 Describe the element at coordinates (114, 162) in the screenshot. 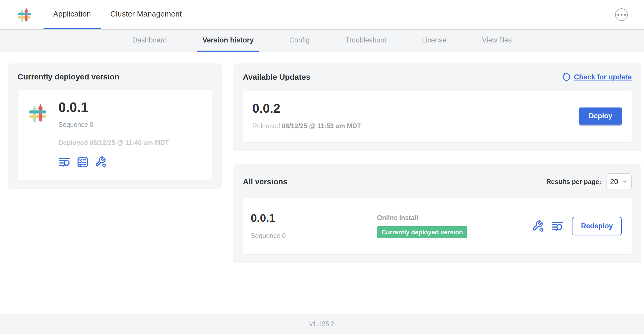

I see `deployed-actions` at that location.